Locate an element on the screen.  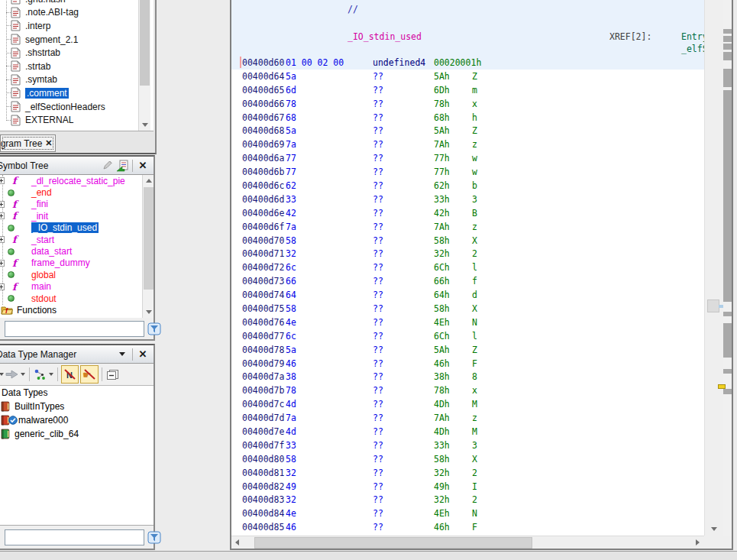
ascii-char: x is located at coordinates (475, 390).